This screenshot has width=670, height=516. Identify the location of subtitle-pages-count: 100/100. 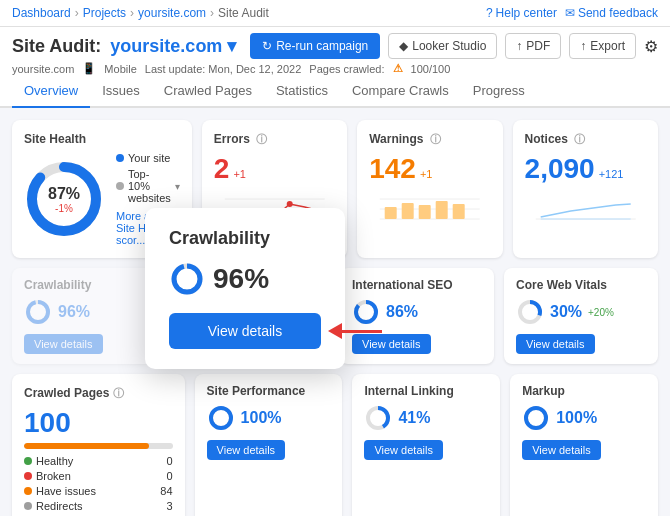
(431, 69).